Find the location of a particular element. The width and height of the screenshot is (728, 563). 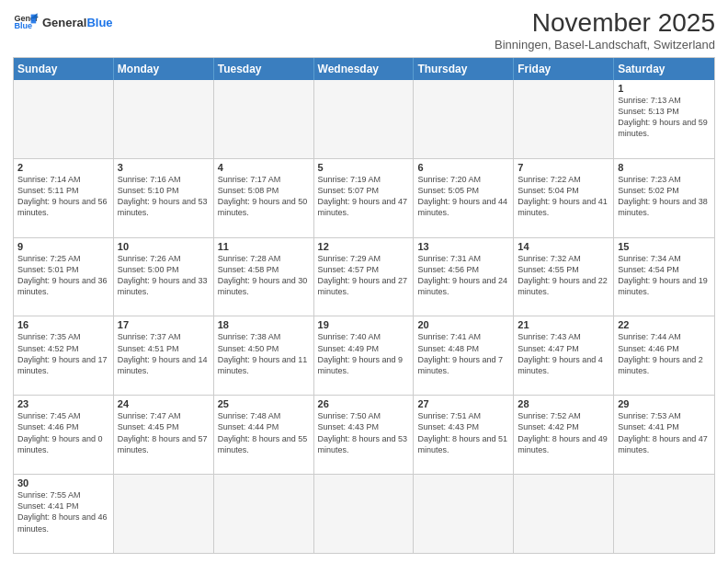

calendar-cell-25: 25Sunrise: 7:48 AMSunset: 4:44 PMDayligh… is located at coordinates (265, 434).